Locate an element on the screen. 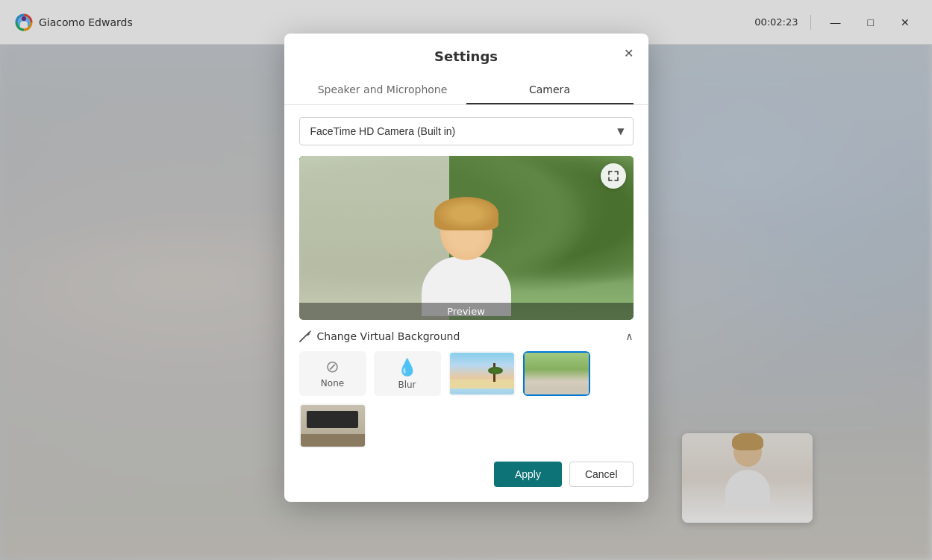 The width and height of the screenshot is (932, 560). fit-to-frame-button is located at coordinates (613, 176).